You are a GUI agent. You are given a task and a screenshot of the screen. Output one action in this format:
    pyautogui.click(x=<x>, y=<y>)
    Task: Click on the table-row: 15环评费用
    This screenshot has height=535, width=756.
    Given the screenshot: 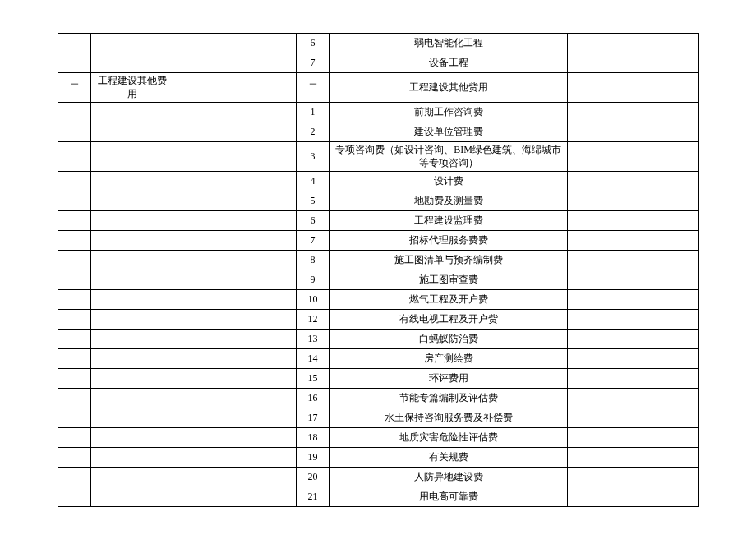 What is the action you would take?
    pyautogui.click(x=379, y=379)
    